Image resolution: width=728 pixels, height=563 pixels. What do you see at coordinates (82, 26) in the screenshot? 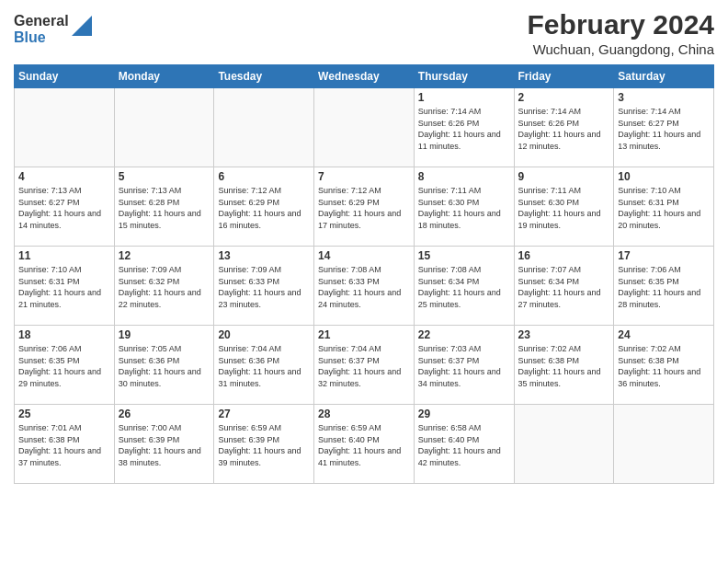
I see `logo-icon` at bounding box center [82, 26].